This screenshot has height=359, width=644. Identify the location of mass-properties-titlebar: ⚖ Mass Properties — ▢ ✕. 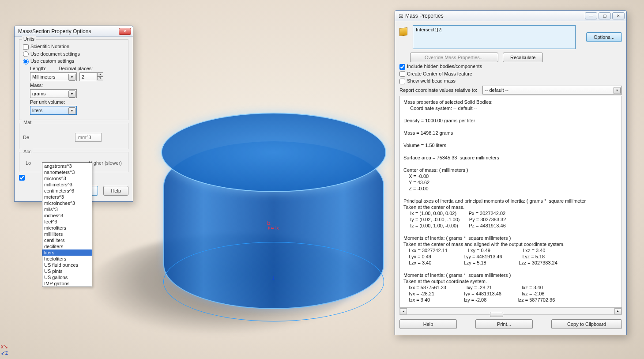
(511, 16).